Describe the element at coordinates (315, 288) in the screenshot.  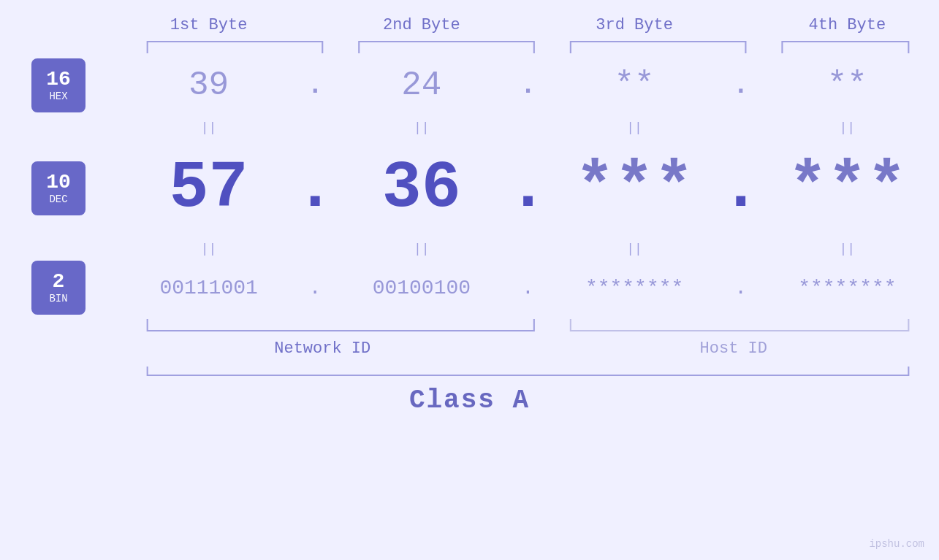
I see `bin-dot1: .` at that location.